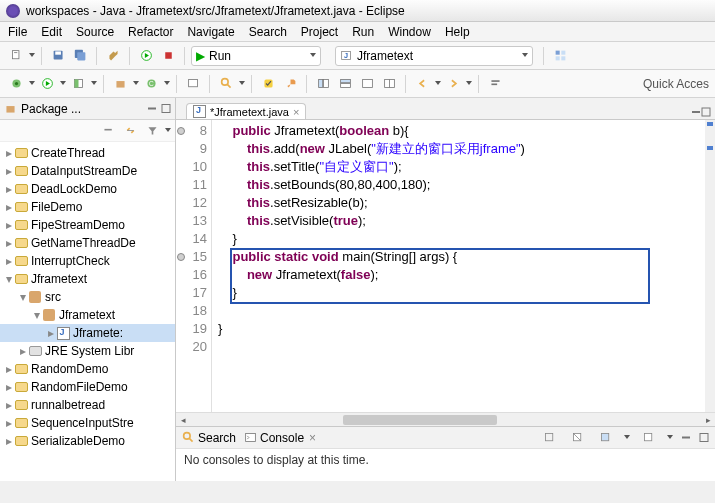  What do you see at coordinates (290, 84) in the screenshot?
I see `pin-button` at bounding box center [290, 84].